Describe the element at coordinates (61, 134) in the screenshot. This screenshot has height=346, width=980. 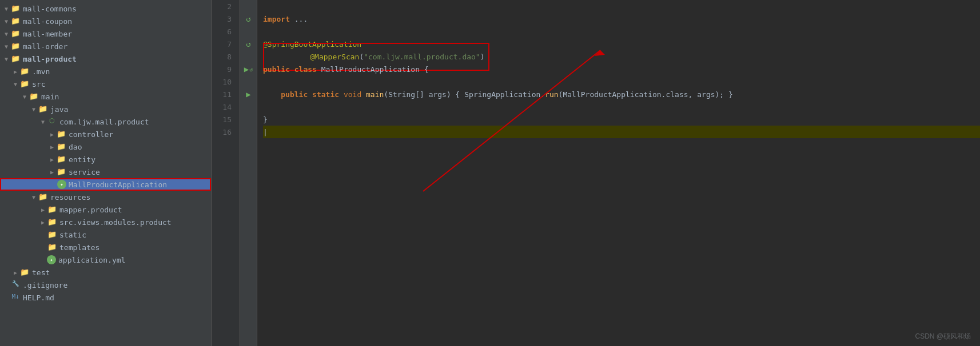
I see `folder-icon-controller: 📁` at that location.